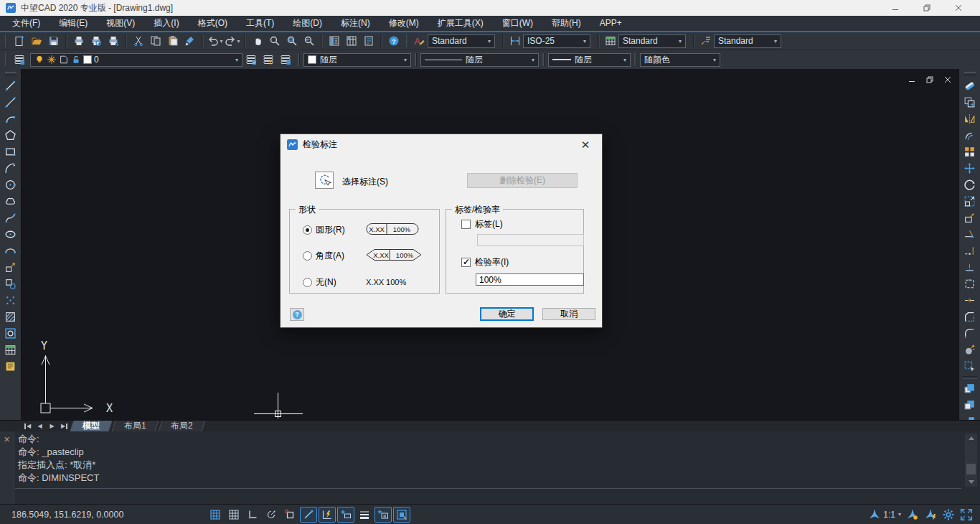 Image resolution: width=980 pixels, height=524 pixels. I want to click on tool-palettes-button, so click(352, 42).